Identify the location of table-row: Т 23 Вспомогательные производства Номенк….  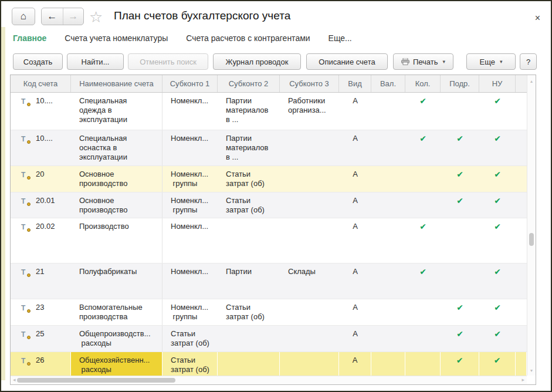
(269, 312).